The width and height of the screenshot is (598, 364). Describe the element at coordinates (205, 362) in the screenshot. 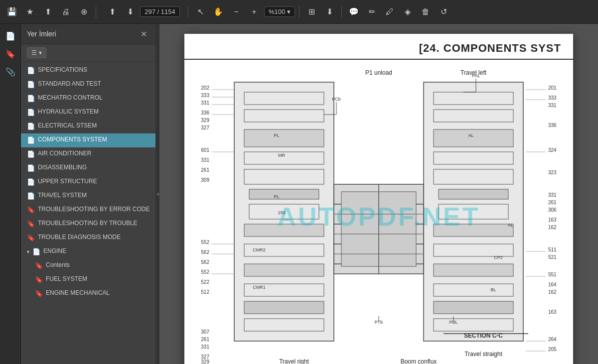

I see `svg-text: 329` at that location.